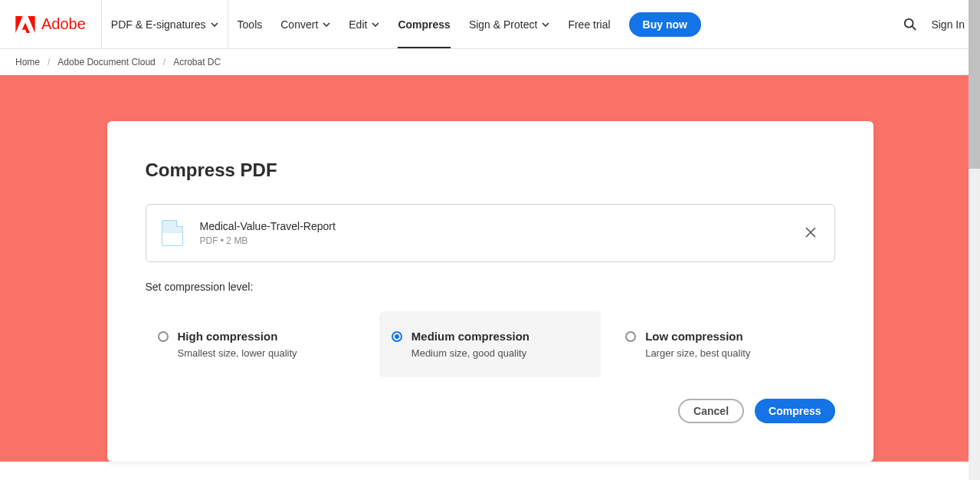 The height and width of the screenshot is (480, 980). I want to click on adobe-logo-icon, so click(25, 25).